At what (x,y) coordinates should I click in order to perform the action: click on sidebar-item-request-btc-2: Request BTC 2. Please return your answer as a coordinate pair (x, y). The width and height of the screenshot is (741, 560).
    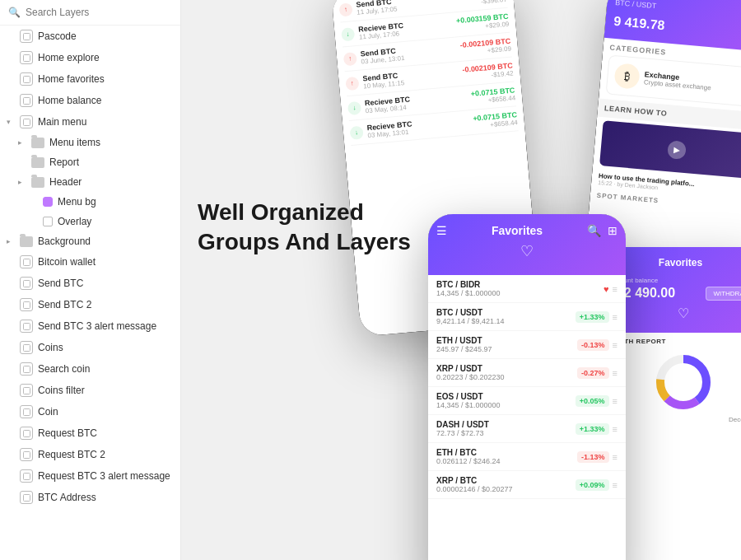
    Looking at the image, I should click on (91, 455).